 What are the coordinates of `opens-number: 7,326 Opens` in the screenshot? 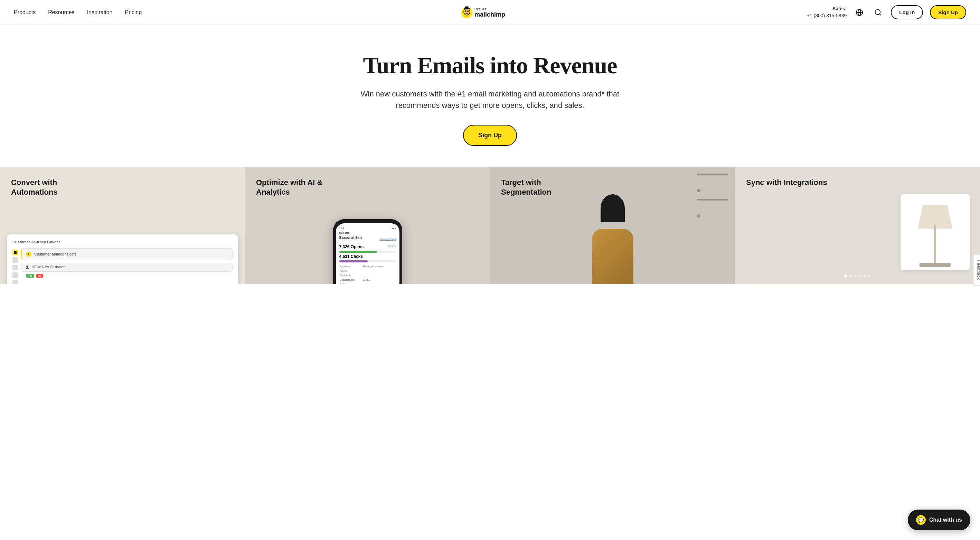 It's located at (352, 247).